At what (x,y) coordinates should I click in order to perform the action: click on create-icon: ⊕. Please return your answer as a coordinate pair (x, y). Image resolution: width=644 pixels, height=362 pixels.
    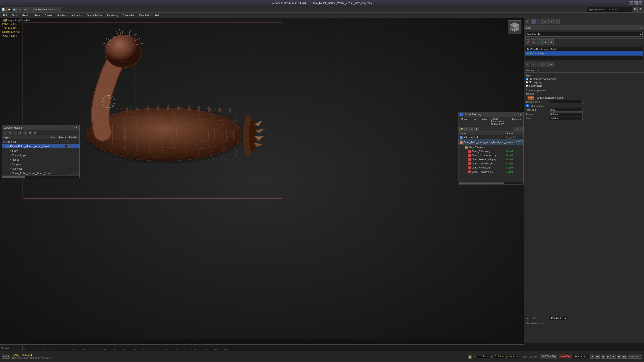
    Looking at the image, I should click on (528, 22).